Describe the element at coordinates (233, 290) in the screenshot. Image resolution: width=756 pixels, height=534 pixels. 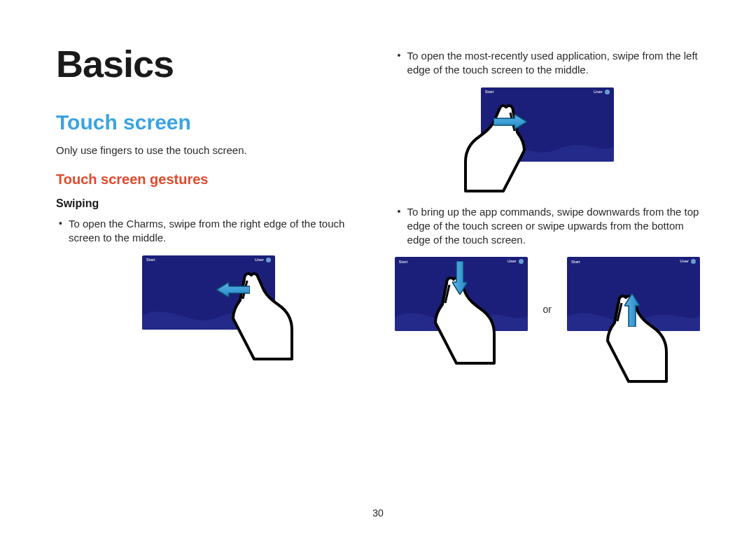
I see `arrow-left-icon` at that location.